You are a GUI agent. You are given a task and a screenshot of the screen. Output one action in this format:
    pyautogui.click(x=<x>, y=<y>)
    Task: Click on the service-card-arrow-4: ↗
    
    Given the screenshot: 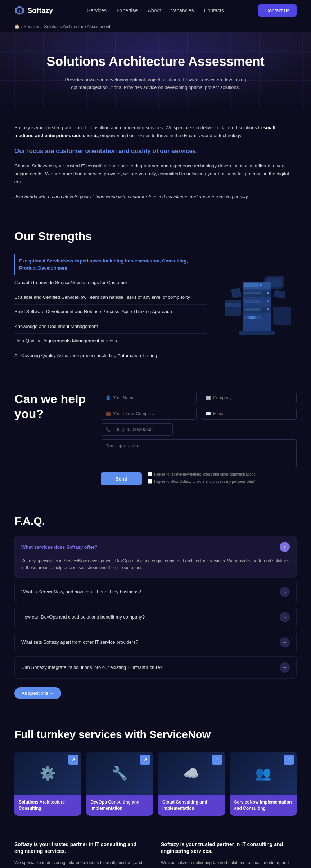 What is the action you would take?
    pyautogui.click(x=289, y=760)
    